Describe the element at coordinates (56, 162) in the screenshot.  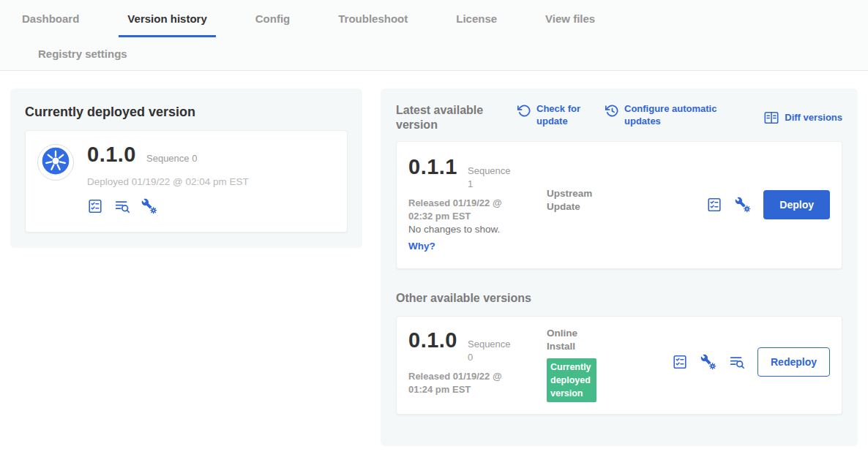
I see `app-icon-ring` at that location.